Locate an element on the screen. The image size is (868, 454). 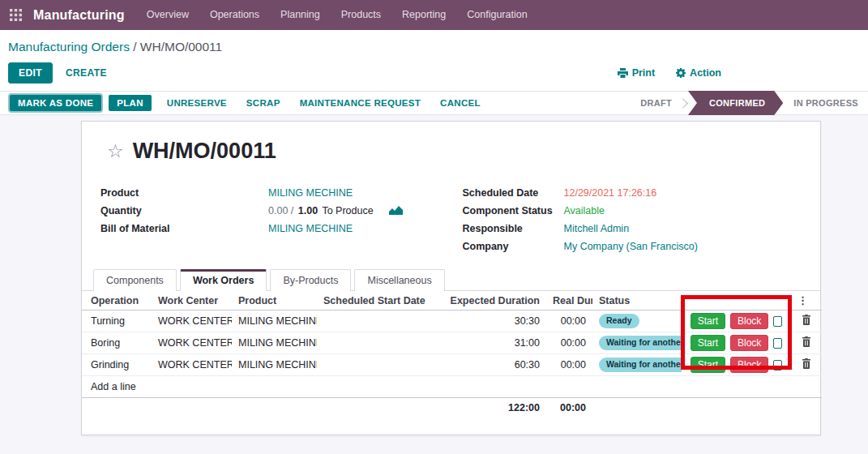
product-link: MILING MECHINE is located at coordinates (310, 193).